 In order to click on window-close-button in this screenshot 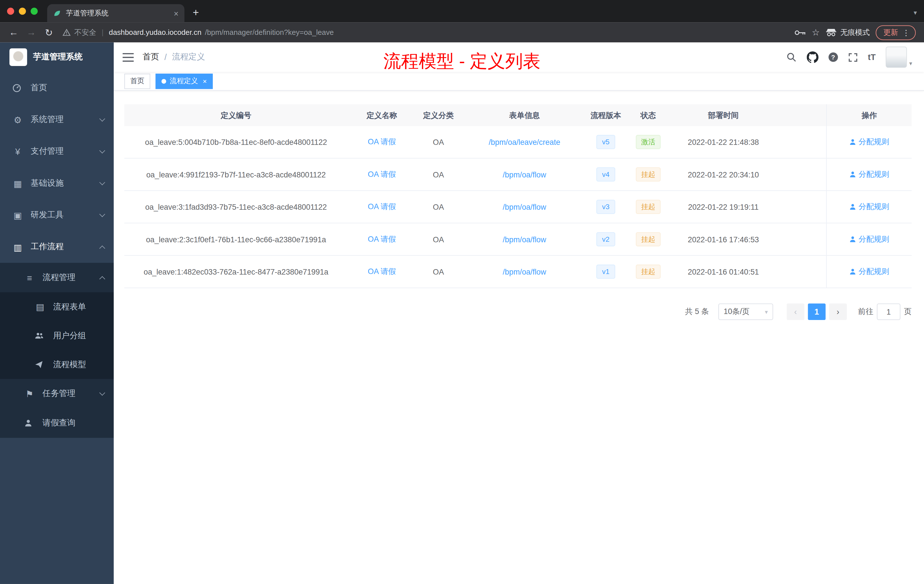, I will do `click(11, 12)`.